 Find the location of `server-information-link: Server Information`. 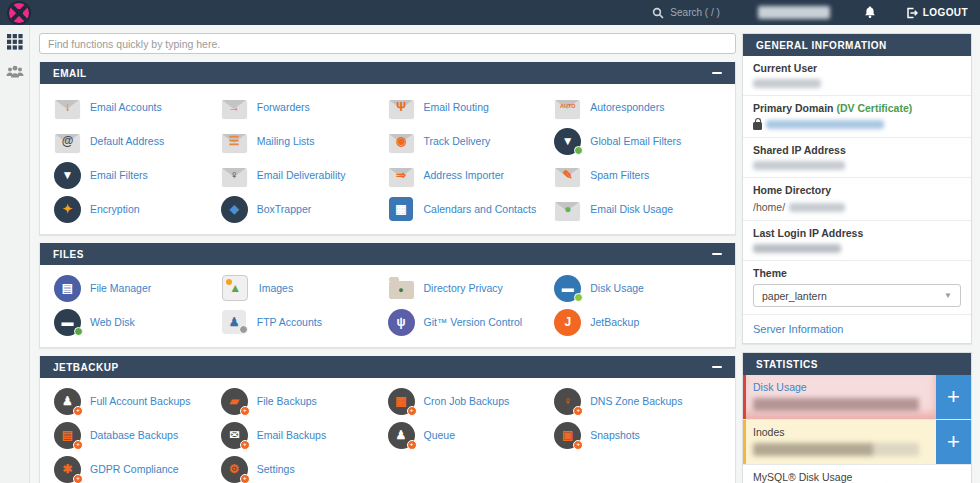

server-information-link: Server Information is located at coordinates (857, 328).